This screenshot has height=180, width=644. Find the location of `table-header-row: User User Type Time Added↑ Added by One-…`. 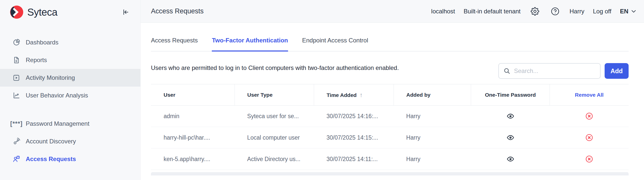

table-header-row: User User Type Time Added↑ Added by One-… is located at coordinates (390, 95).